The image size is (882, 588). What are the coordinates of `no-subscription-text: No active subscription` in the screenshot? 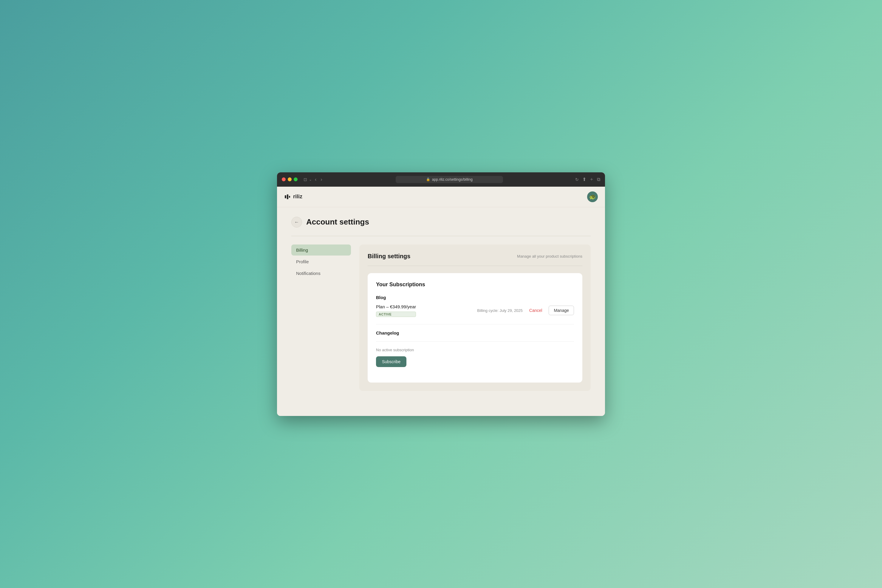 It's located at (475, 350).